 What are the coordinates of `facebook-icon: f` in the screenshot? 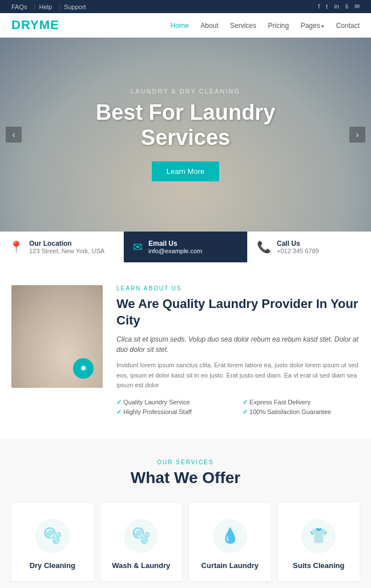 It's located at (318, 6).